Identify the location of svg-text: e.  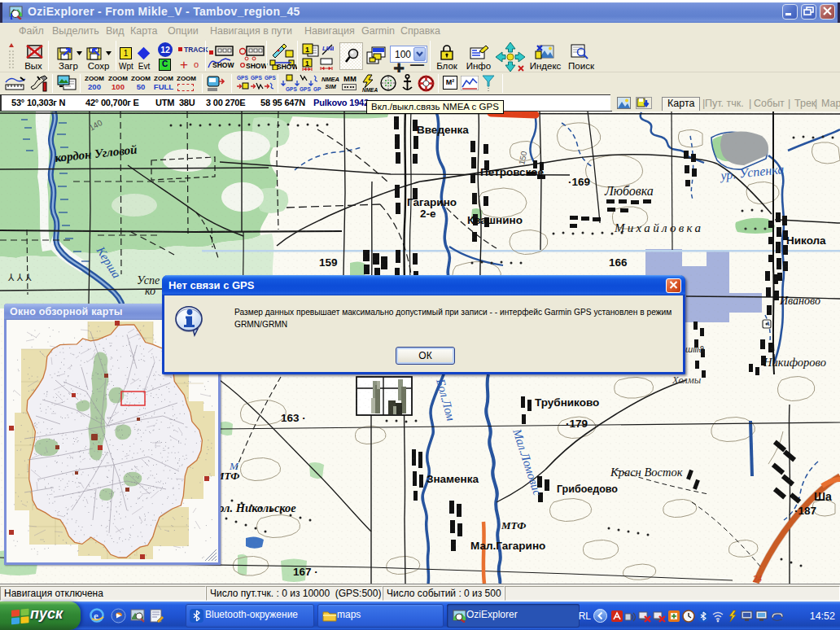
(96, 615).